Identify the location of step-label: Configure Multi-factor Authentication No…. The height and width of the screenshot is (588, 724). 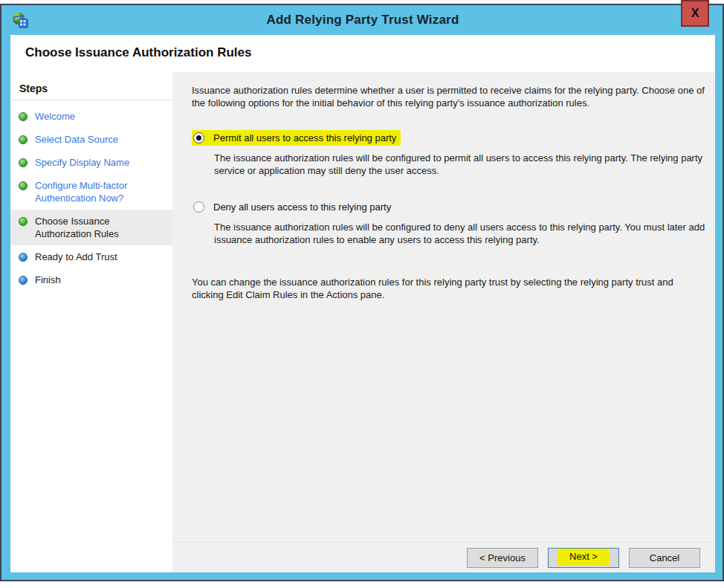
(81, 192).